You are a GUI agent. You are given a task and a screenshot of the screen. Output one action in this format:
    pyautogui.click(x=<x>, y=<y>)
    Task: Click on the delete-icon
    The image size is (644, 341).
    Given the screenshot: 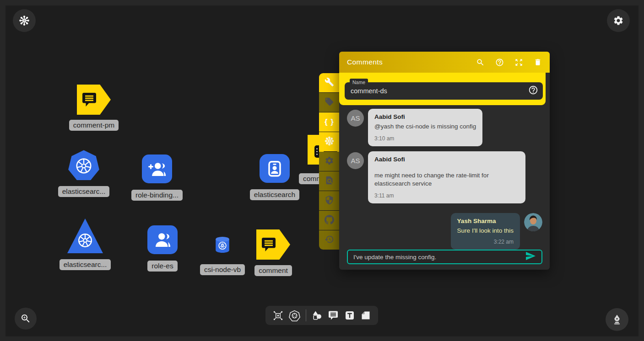 What is the action you would take?
    pyautogui.click(x=538, y=62)
    